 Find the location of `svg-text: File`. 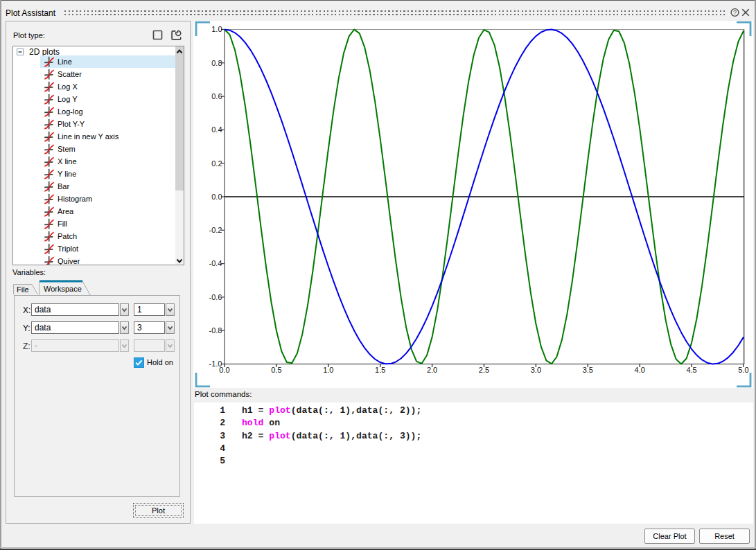

svg-text: File is located at coordinates (23, 290).